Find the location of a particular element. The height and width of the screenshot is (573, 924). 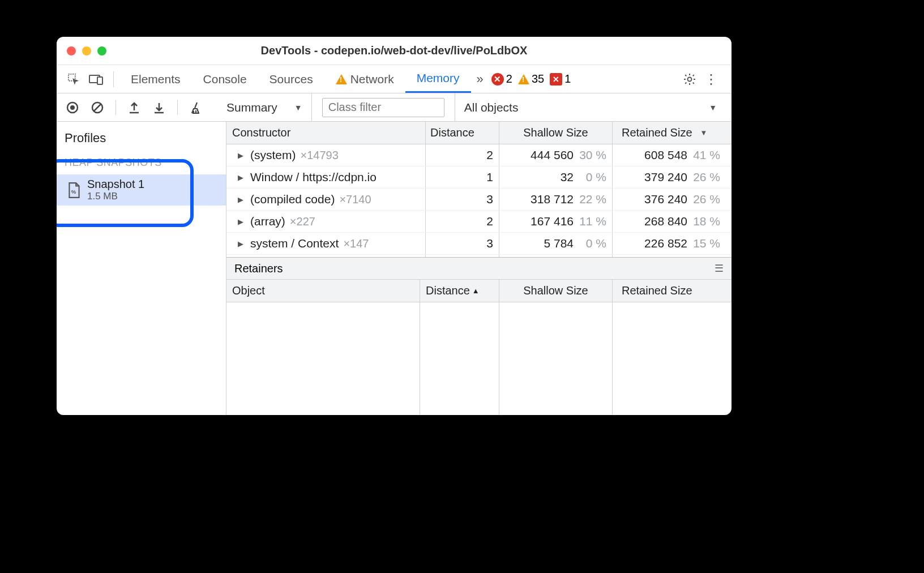

retainers-body is located at coordinates (479, 359).